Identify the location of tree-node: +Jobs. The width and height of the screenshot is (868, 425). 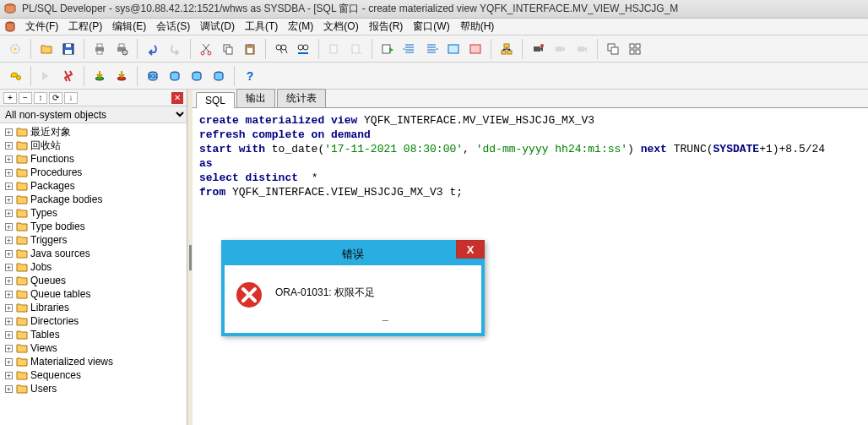
(93, 267).